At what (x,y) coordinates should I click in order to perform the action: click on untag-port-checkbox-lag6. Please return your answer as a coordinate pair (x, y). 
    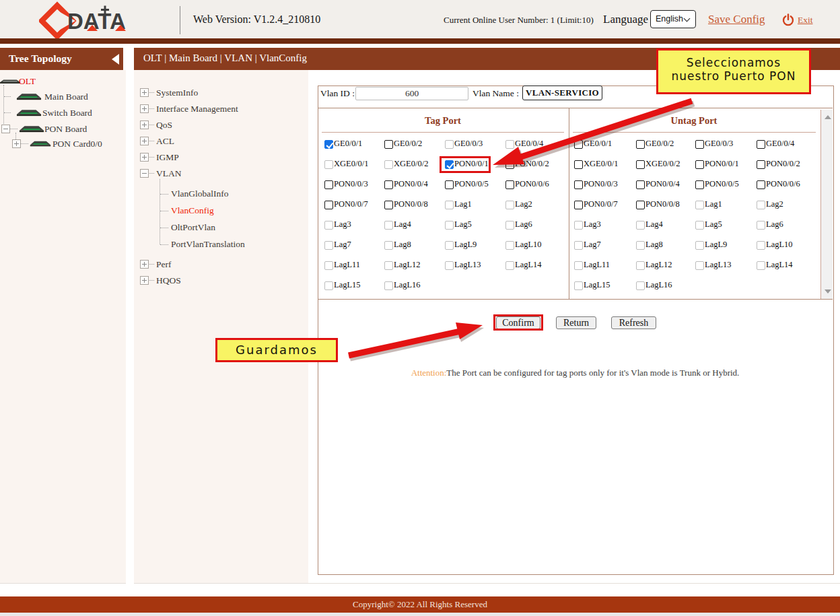
    Looking at the image, I should click on (761, 225).